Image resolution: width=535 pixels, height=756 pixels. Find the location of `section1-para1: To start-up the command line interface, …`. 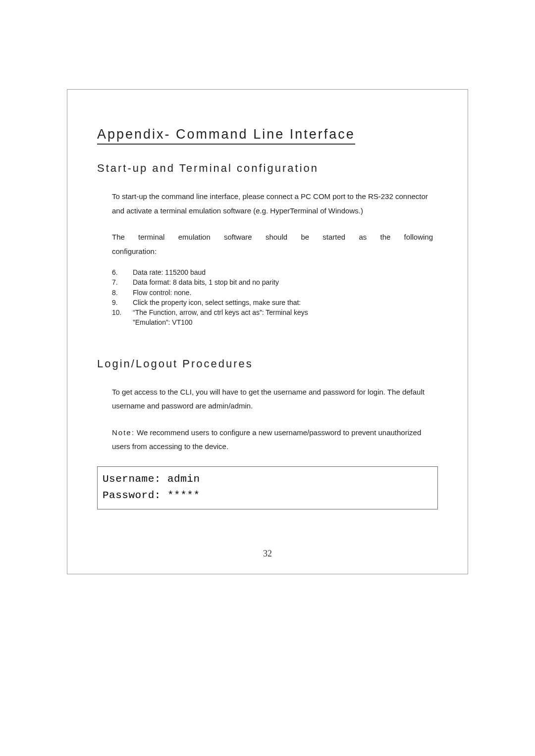

section1-para1: To start-up the command line interface, … is located at coordinates (272, 204).